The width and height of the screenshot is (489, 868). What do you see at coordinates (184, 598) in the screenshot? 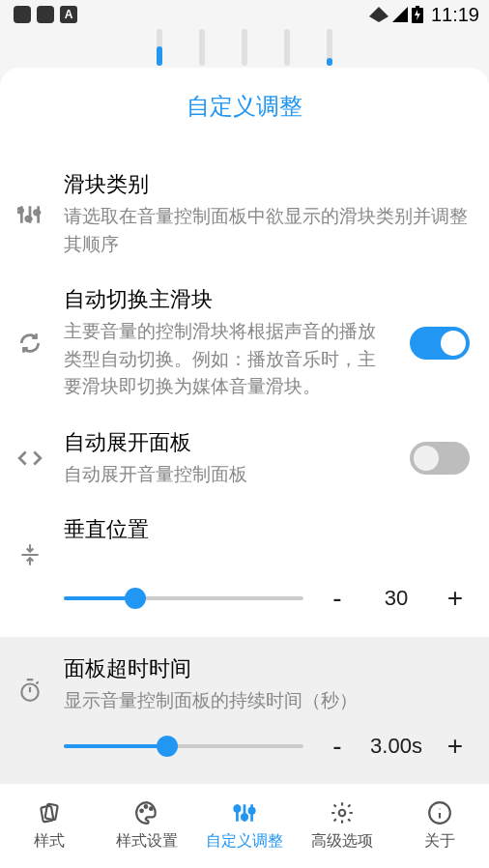
I see `vertical-position-slider` at bounding box center [184, 598].